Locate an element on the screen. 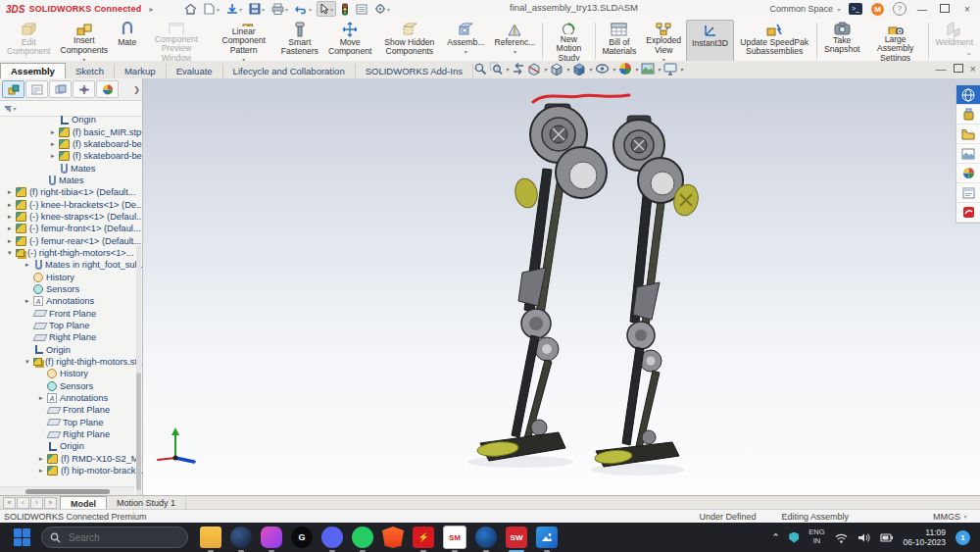  steam-alt-icon is located at coordinates (486, 537).